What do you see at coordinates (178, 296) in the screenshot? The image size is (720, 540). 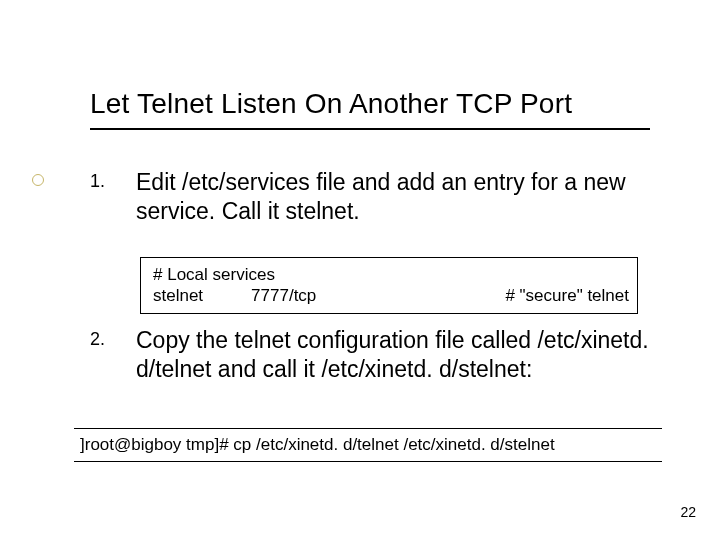 I see `code-token: stelnet` at bounding box center [178, 296].